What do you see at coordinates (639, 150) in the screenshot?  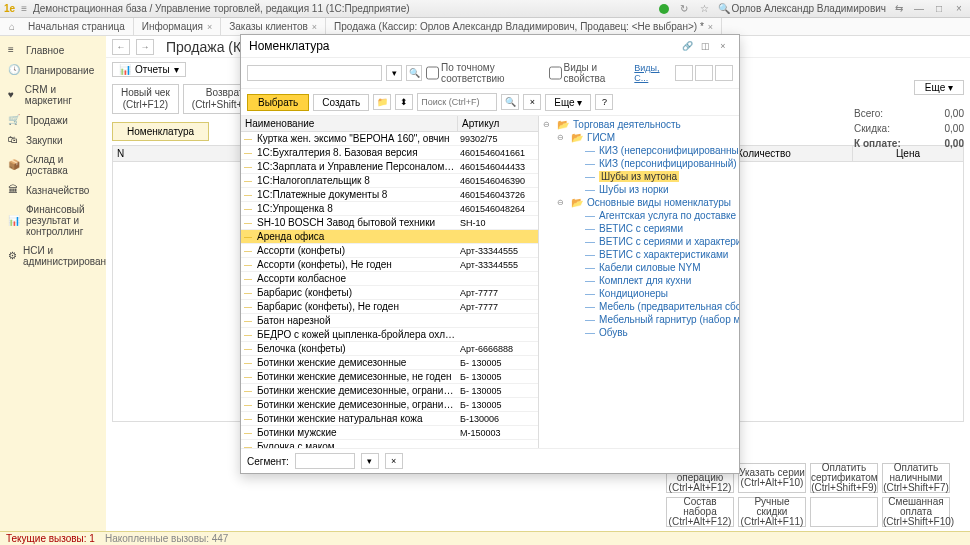 I see `tree-leaf: —КИЗ (неперсонифицированный)` at bounding box center [639, 150].